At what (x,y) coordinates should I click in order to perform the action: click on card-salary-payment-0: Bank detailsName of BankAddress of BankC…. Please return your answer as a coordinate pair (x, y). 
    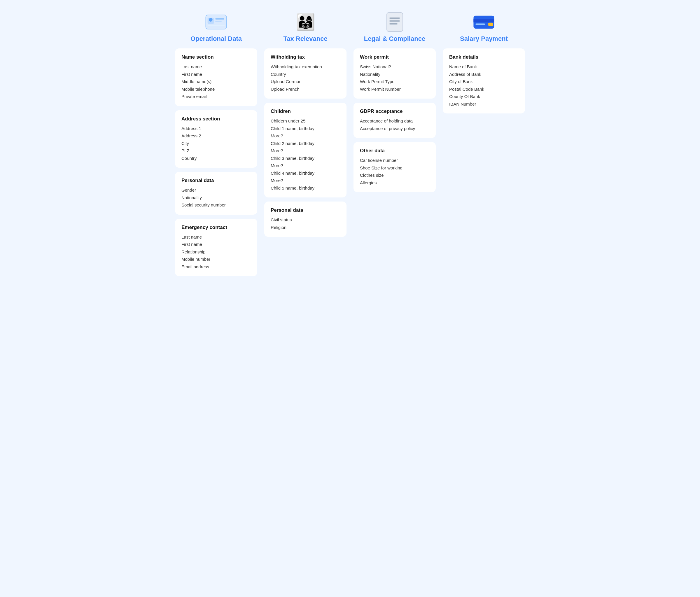
    Looking at the image, I should click on (484, 81).